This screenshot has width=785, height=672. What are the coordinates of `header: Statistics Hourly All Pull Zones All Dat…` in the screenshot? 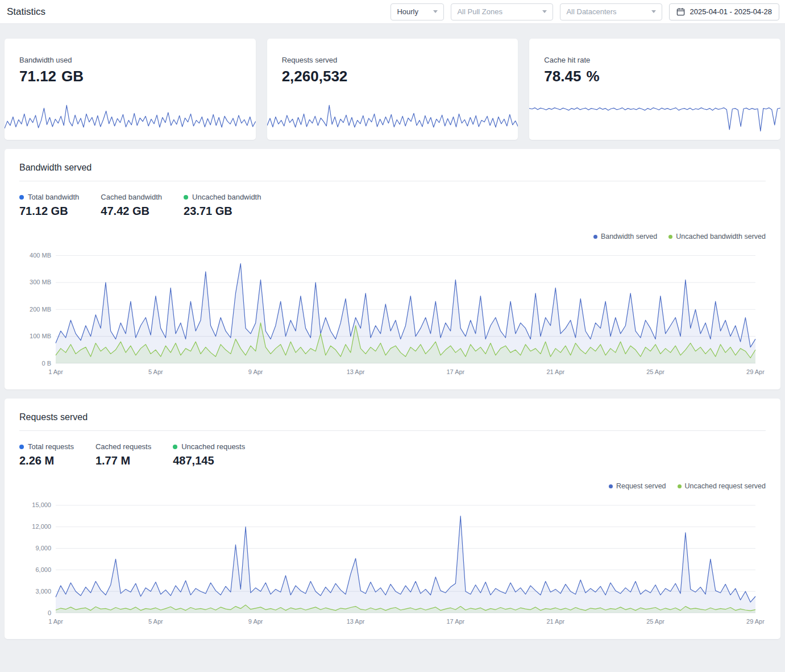 It's located at (392, 12).